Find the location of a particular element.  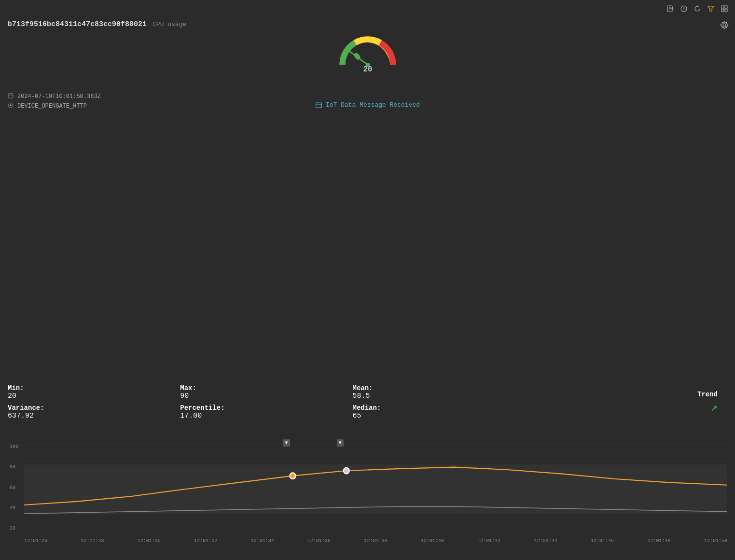

mean-label: Mean: is located at coordinates (439, 388).